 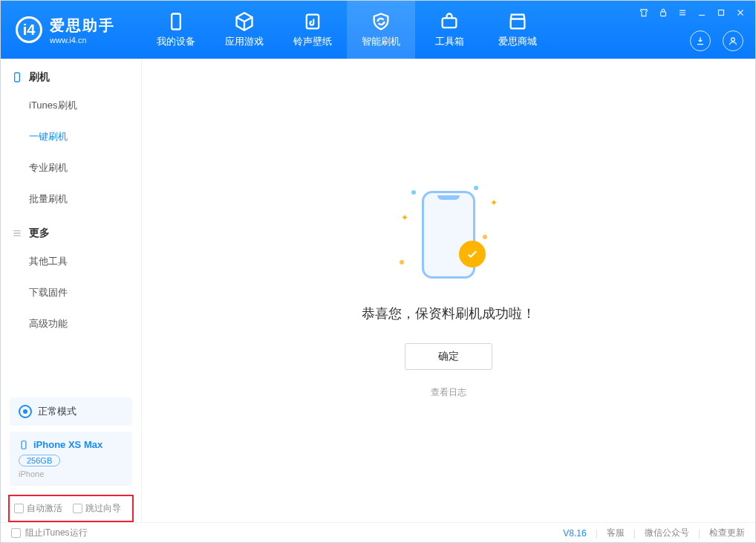 I want to click on options-row: 自动激活 跳过向导, so click(x=71, y=508).